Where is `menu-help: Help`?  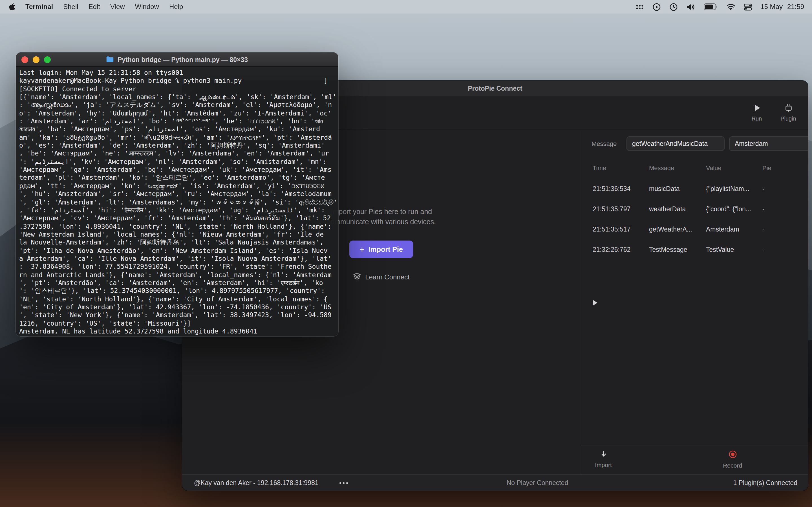
menu-help: Help is located at coordinates (176, 7).